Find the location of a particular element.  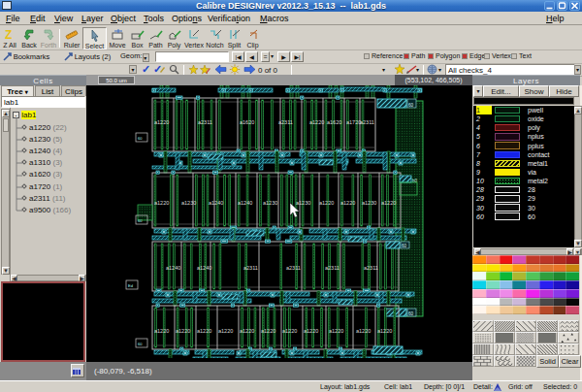

svg-text: a1720 is located at coordinates (353, 122).